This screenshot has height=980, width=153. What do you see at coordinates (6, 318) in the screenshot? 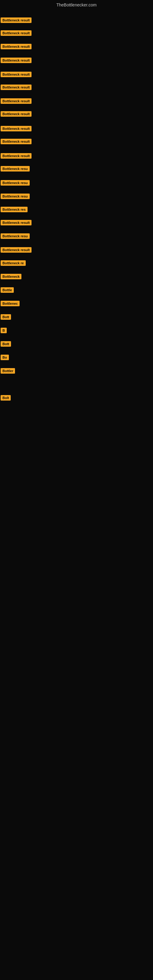
I see `result-item-23: Bott` at bounding box center [6, 318].